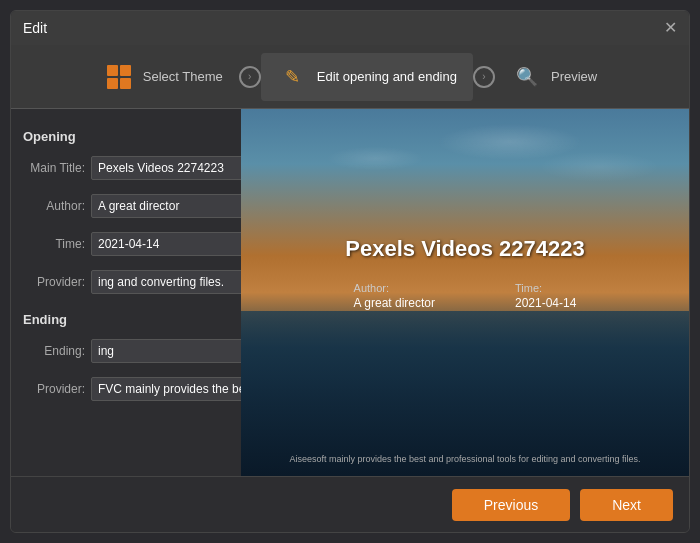 This screenshot has width=700, height=543. Describe the element at coordinates (511, 505) in the screenshot. I see `previous-button: Previous` at that location.